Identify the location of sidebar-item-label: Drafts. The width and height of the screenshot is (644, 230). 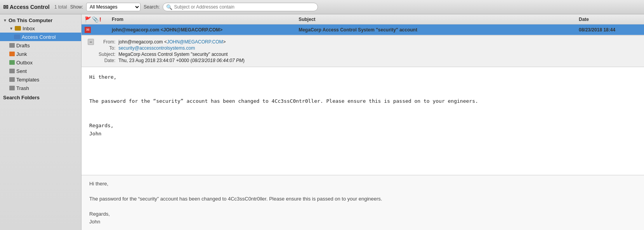
(23, 46).